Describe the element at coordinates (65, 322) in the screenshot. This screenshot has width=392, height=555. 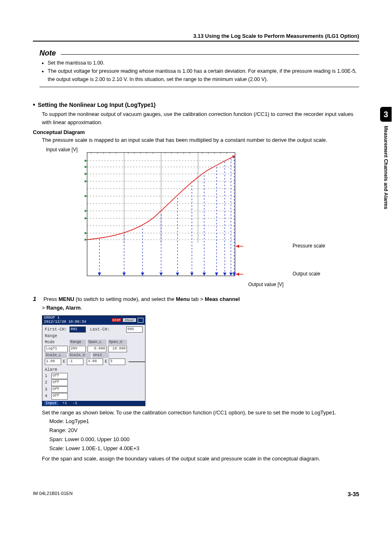
I see `ss-timestamp: 2012/12/20 10:06:34` at that location.